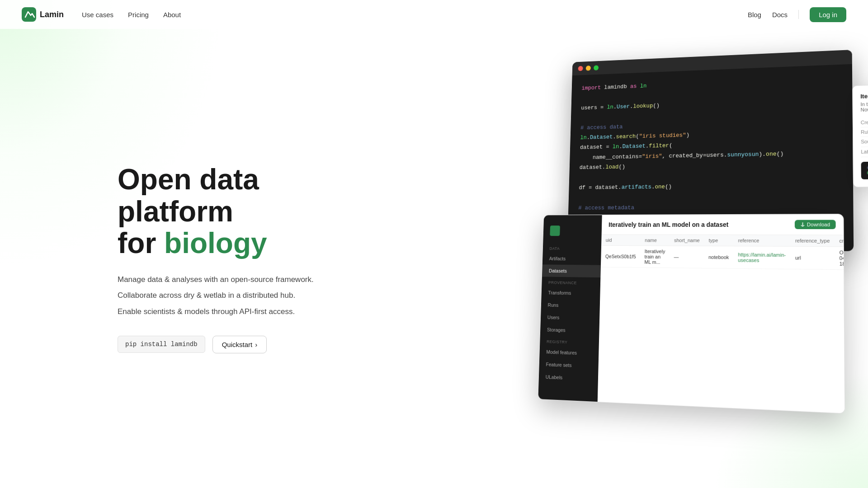 The image size is (868, 488). What do you see at coordinates (813, 258) in the screenshot?
I see `cell-reference-type: url` at bounding box center [813, 258].